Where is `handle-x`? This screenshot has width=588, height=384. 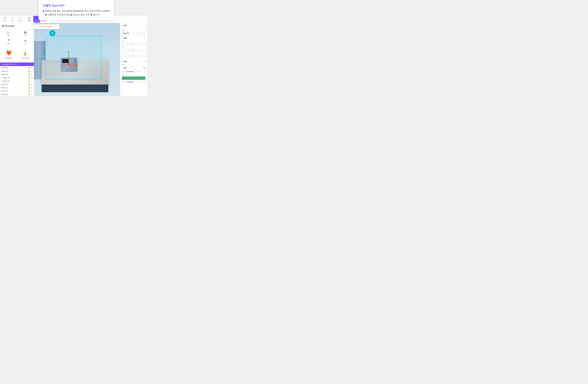 handle-x is located at coordinates (73, 65).